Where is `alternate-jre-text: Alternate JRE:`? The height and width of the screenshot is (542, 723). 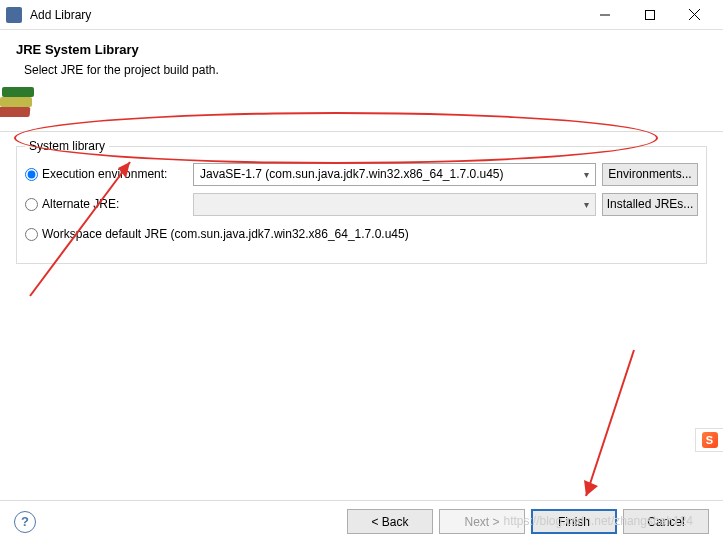 alternate-jre-text: Alternate JRE: is located at coordinates (80, 204).